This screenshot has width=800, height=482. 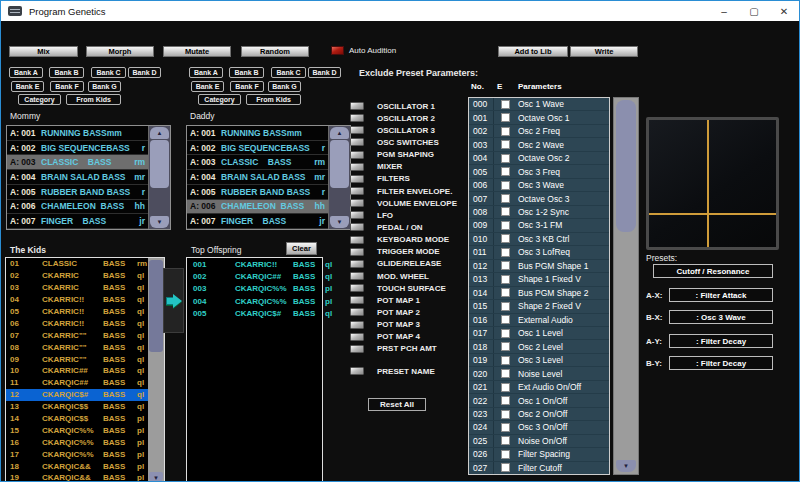 What do you see at coordinates (197, 52) in the screenshot?
I see `mutate-button: Mutate` at bounding box center [197, 52].